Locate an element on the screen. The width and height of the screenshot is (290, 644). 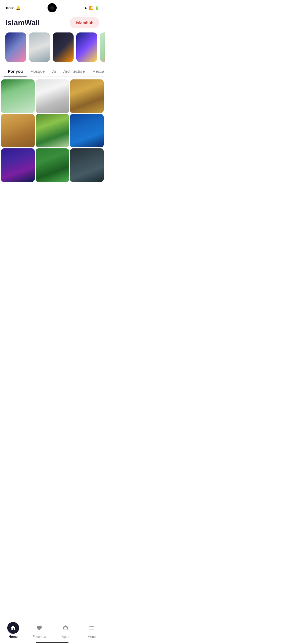
category-thumbnails is located at coordinates (52, 49).